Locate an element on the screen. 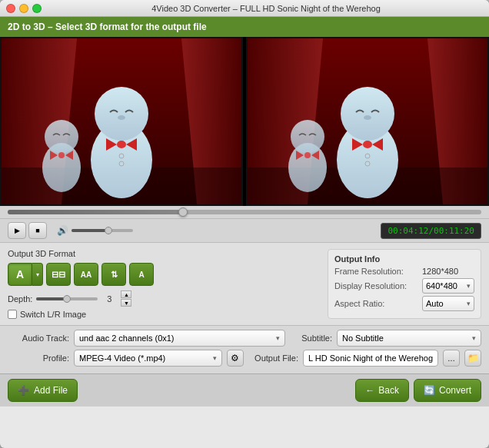 The width and height of the screenshot is (489, 448). format-swap-button: ⇅ is located at coordinates (114, 274).